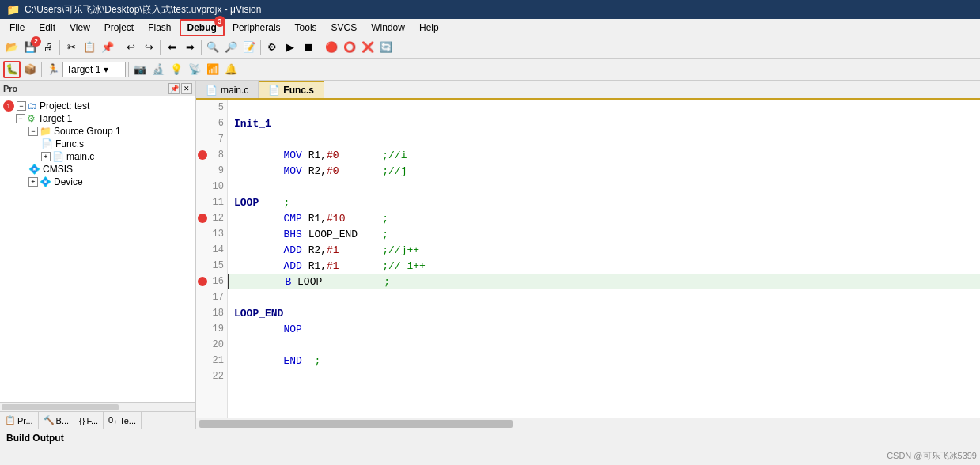 This screenshot has height=465, width=980. I want to click on snapshot-btn: 📷, so click(140, 70).